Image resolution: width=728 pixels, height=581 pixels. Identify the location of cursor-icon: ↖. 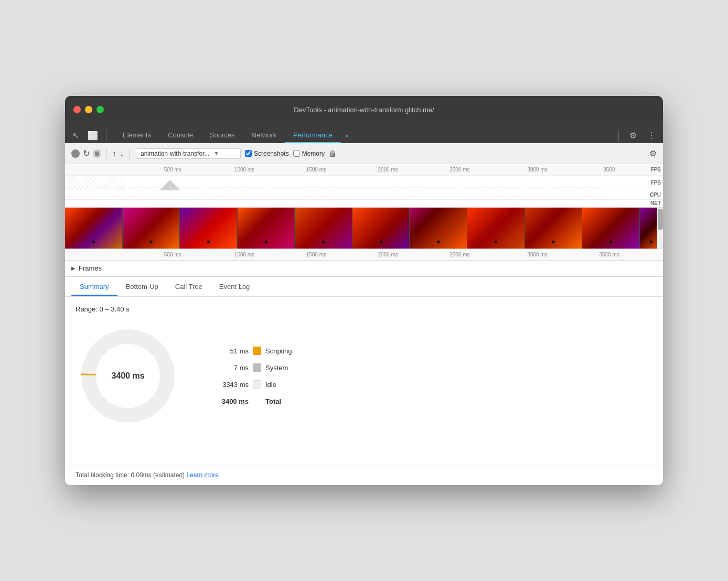
(76, 135).